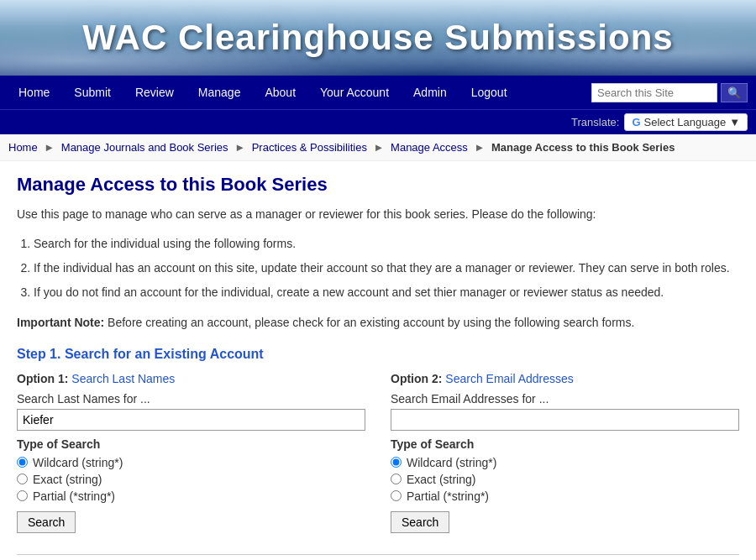 The height and width of the screenshot is (560, 756). What do you see at coordinates (192, 379) in the screenshot?
I see `option1-label: Option 1: Search Last Names` at bounding box center [192, 379].